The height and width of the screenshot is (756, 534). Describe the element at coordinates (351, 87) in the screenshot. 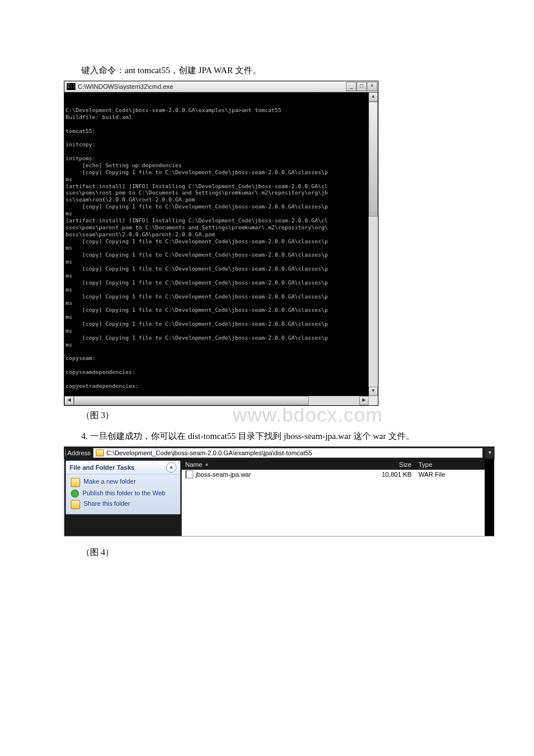

I see `minimize-button: _` at that location.